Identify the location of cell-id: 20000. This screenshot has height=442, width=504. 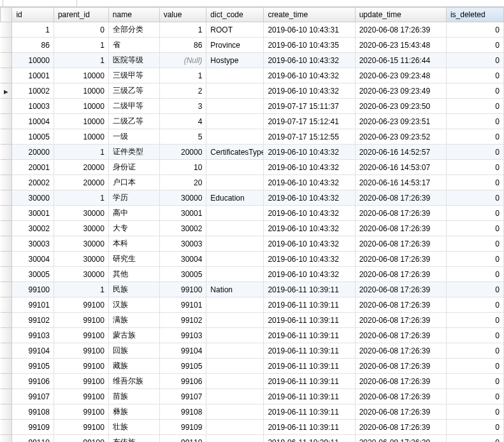
(33, 152).